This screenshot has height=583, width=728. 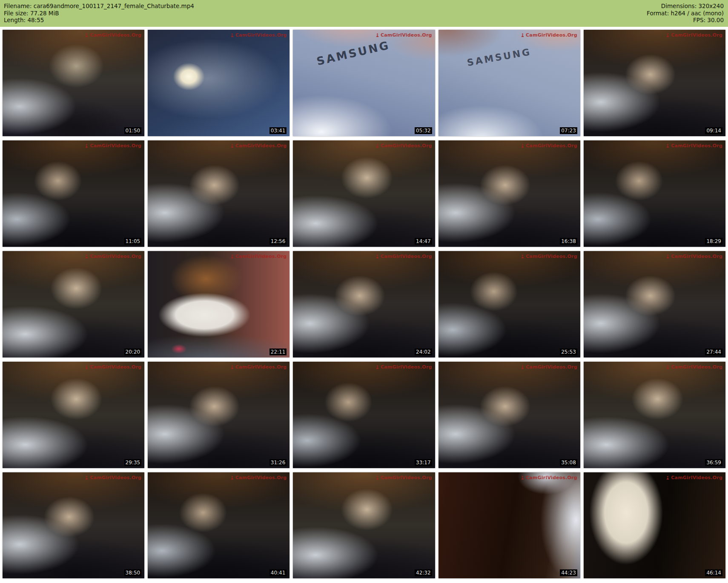 I want to click on timestamp-badge: 24:02, so click(x=423, y=352).